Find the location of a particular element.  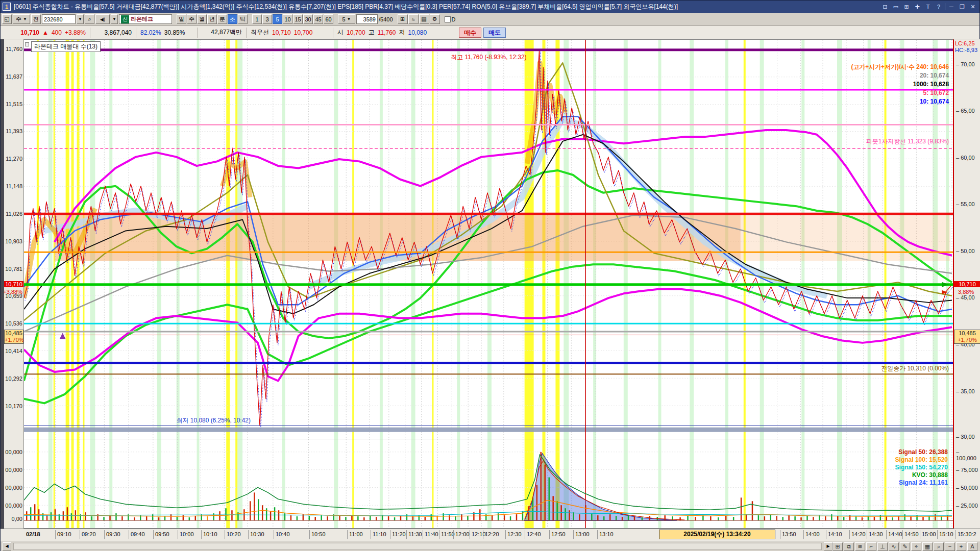

save-chart-icon: ▤ is located at coordinates (424, 19).